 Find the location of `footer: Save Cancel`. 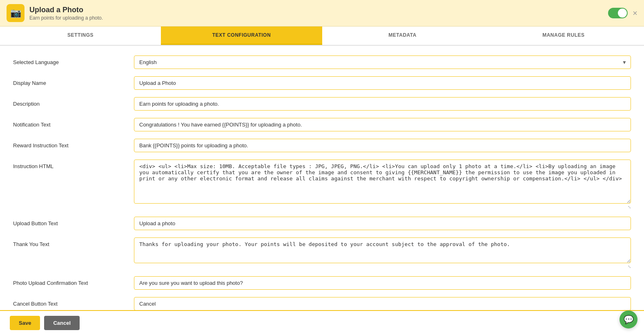

footer: Save Cancel is located at coordinates (322, 322).